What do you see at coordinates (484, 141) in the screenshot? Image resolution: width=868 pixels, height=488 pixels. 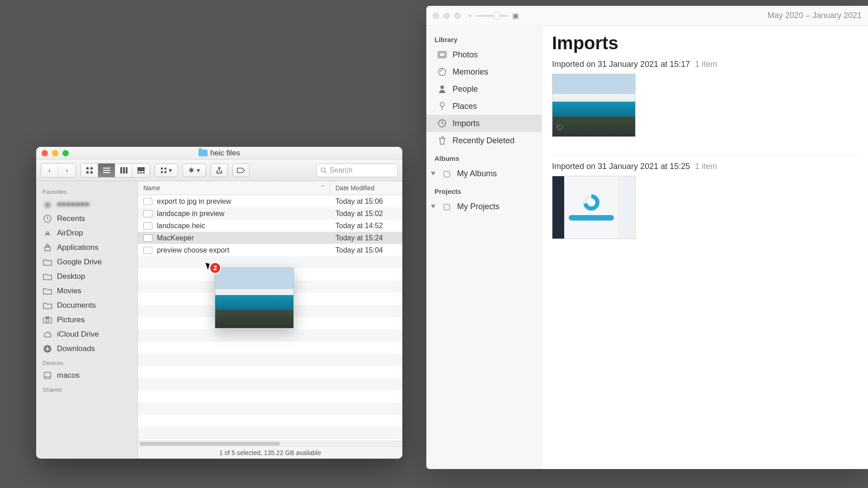 I see `sidebar-item-recently-deleted: Recently Deleted` at bounding box center [484, 141].